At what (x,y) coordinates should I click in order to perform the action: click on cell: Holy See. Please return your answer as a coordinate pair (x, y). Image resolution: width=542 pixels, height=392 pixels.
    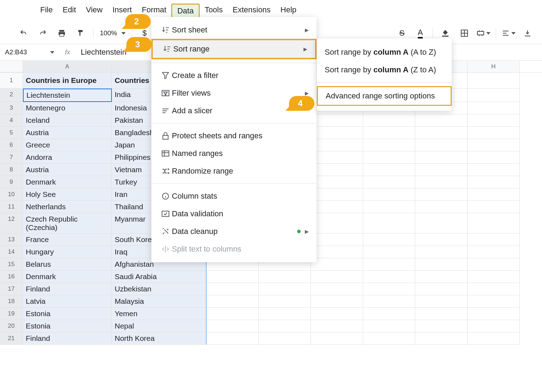
    Looking at the image, I should click on (67, 195).